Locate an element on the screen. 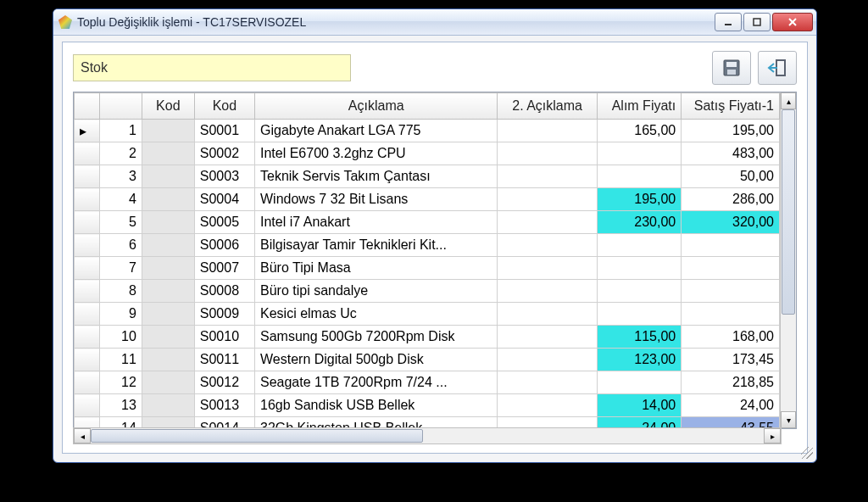 The width and height of the screenshot is (868, 502). cell-alim: 123,00 is located at coordinates (639, 360).